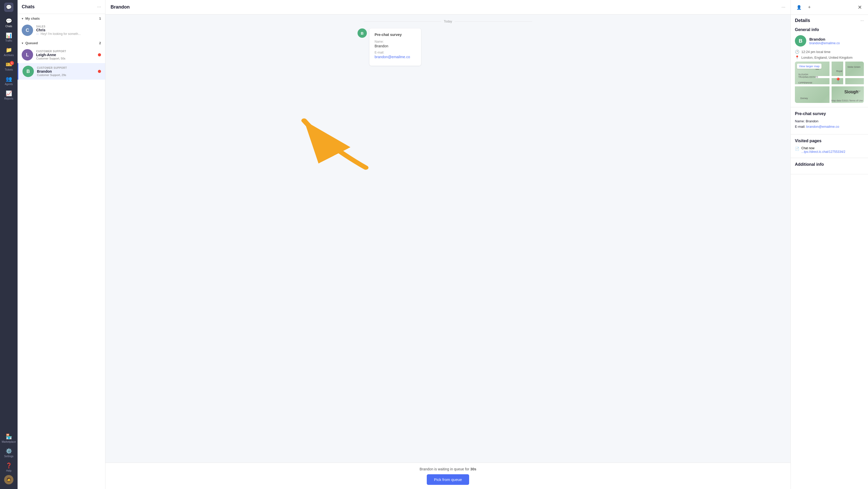 The height and width of the screenshot is (489, 868). What do you see at coordinates (9, 436) in the screenshot?
I see `marketplace-icon: 🏪` at bounding box center [9, 436].